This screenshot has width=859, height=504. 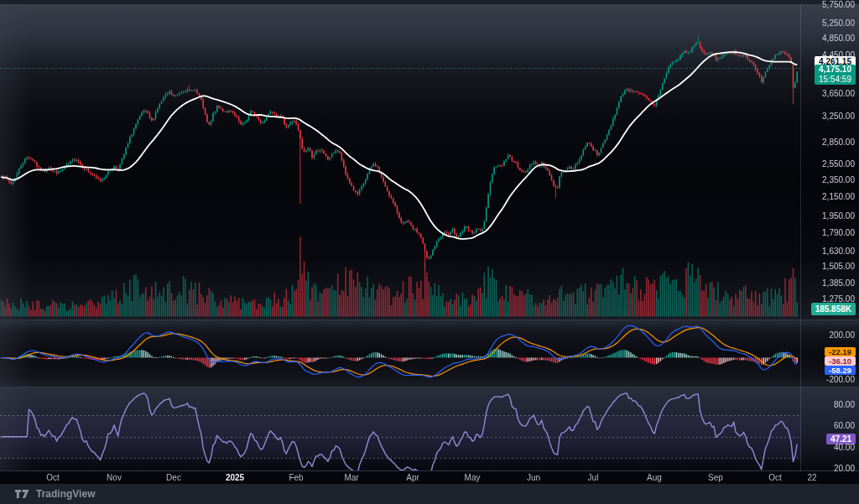 What do you see at coordinates (830, 238) in the screenshot?
I see `price-axis` at bounding box center [830, 238].